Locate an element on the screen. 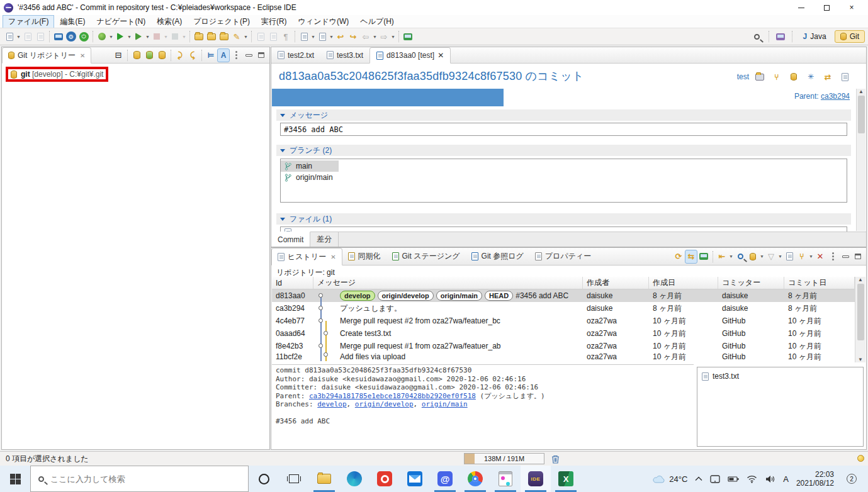 The height and width of the screenshot is (492, 868). section-message: メッセージ is located at coordinates (564, 115).